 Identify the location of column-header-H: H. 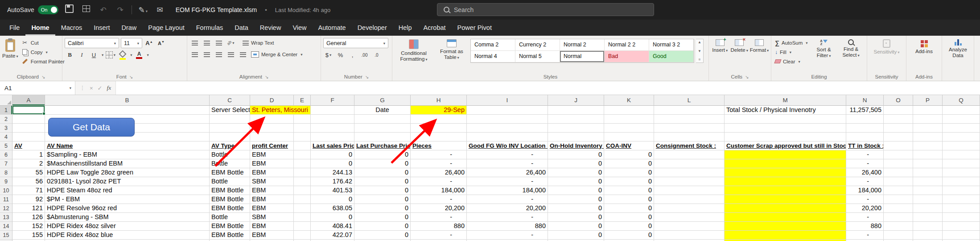
(439, 100).